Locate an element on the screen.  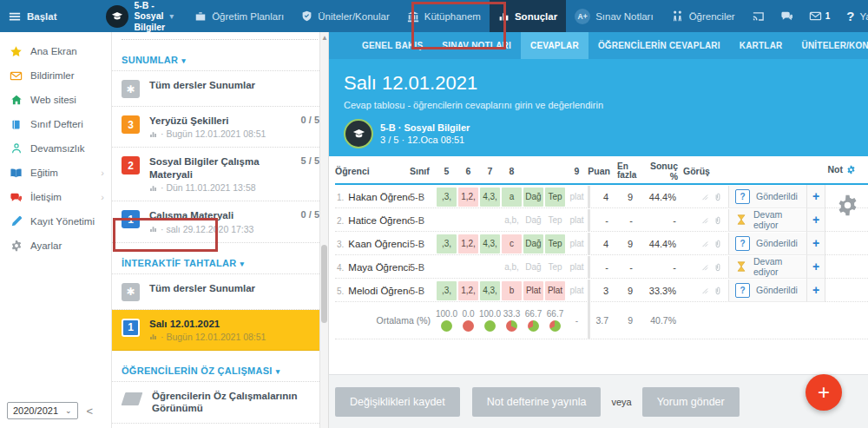
publish-gradebook-button: Not defterine yayınla is located at coordinates (536, 402).